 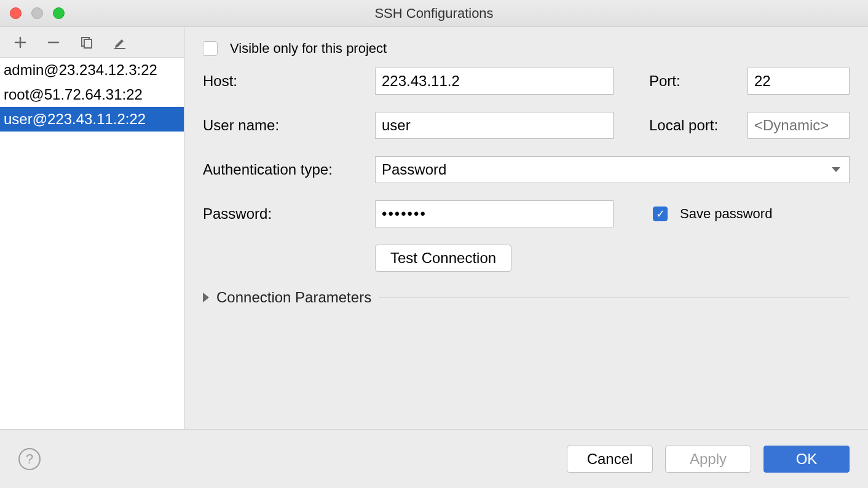 What do you see at coordinates (309, 49) in the screenshot?
I see `visible-only-label: Visible only for this project` at bounding box center [309, 49].